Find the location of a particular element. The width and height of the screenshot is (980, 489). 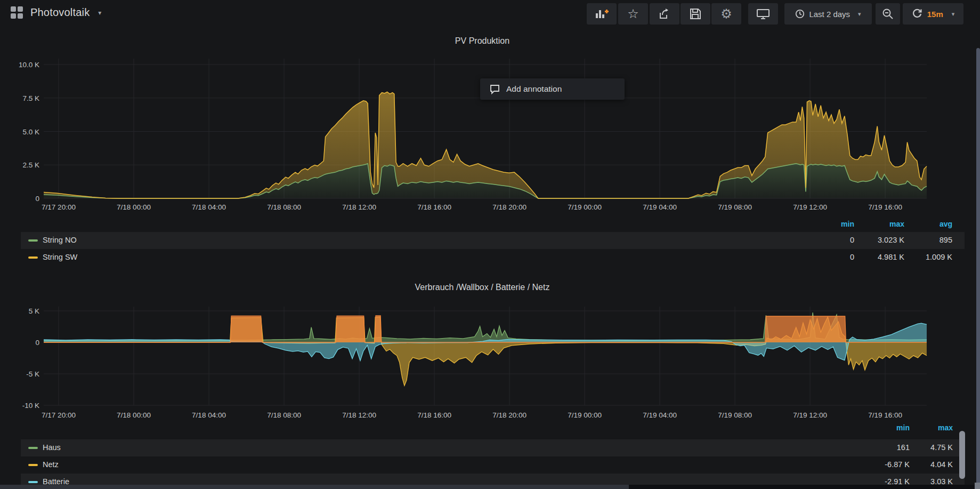

horizontal-scrollbar-thumb is located at coordinates (314, 487).